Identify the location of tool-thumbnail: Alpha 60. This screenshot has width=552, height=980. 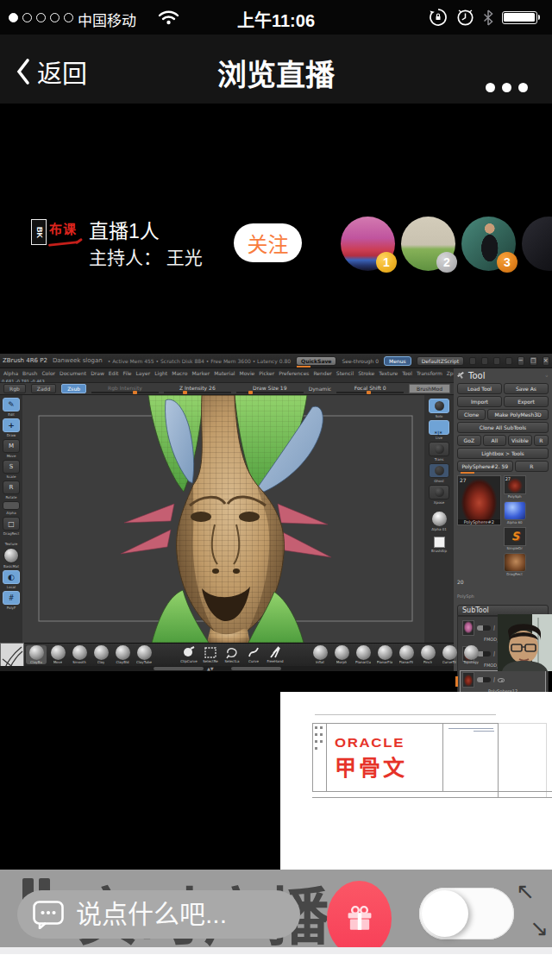
(515, 511).